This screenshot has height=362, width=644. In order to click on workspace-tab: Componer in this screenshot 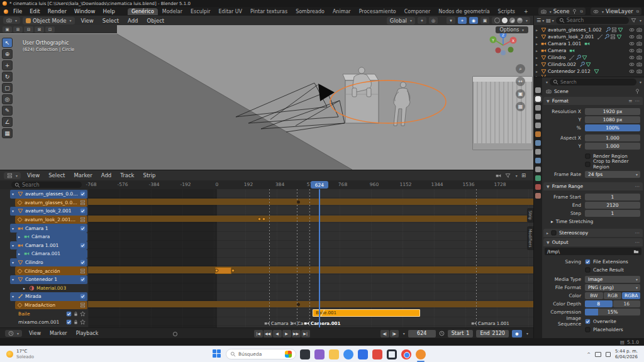, I will do `click(418, 11)`.